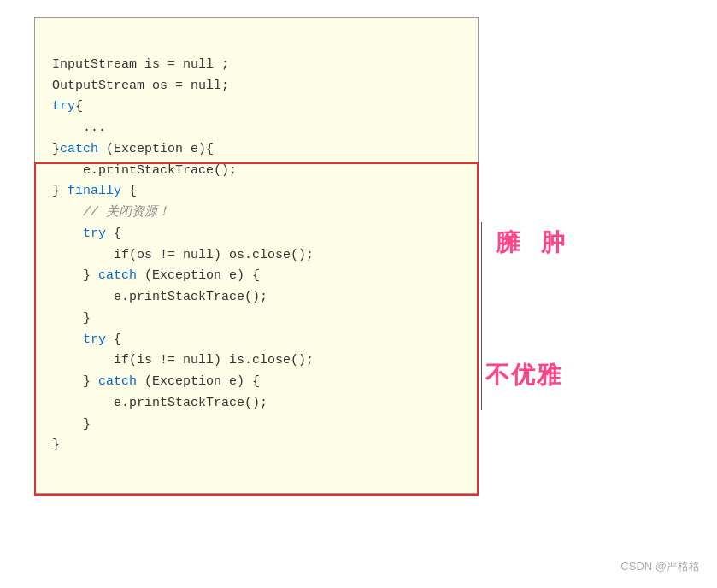 The height and width of the screenshot is (588, 717). I want to click on code-line-17: e.printStackTrace();, so click(160, 403).